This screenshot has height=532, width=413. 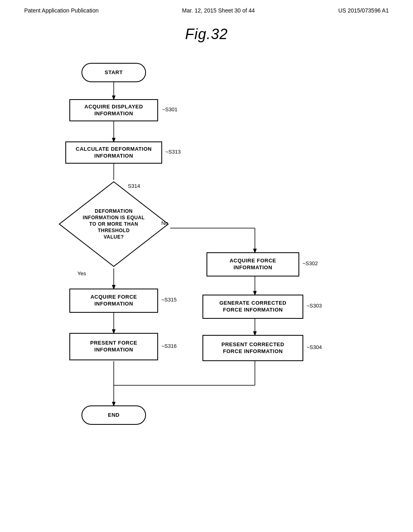 What do you see at coordinates (114, 415) in the screenshot?
I see `end-node: END` at bounding box center [114, 415].